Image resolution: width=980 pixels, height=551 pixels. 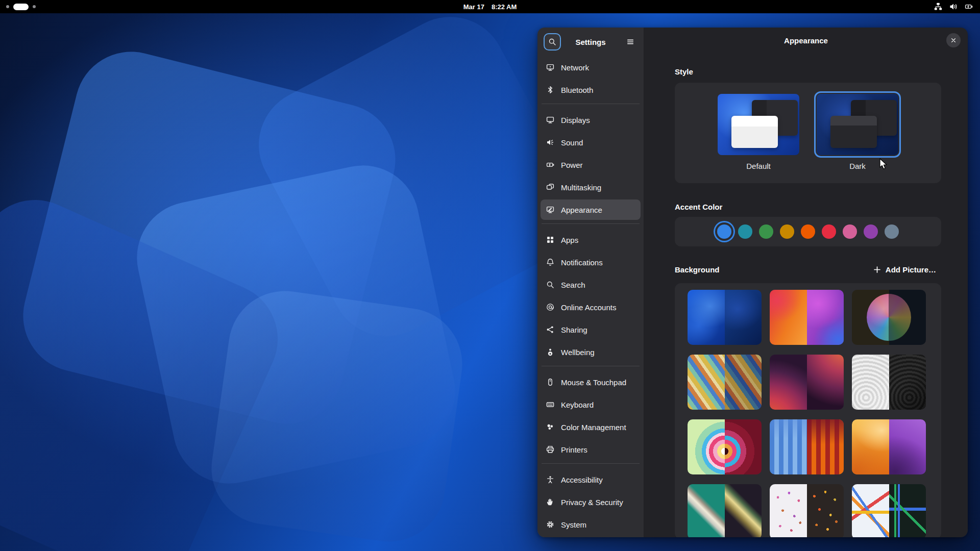 What do you see at coordinates (578, 352) in the screenshot?
I see `sidebar-item-label: Wellbeing` at bounding box center [578, 352].